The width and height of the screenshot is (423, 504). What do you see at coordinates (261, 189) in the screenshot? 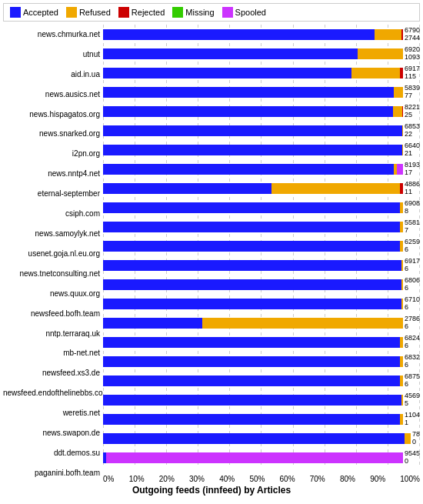
I see `bar-row: 4886 11` at bounding box center [261, 189].